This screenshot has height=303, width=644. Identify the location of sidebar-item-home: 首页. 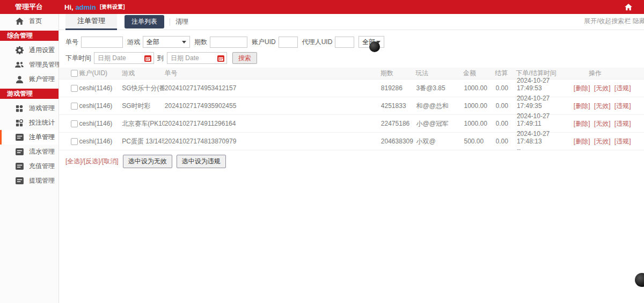
(29, 21).